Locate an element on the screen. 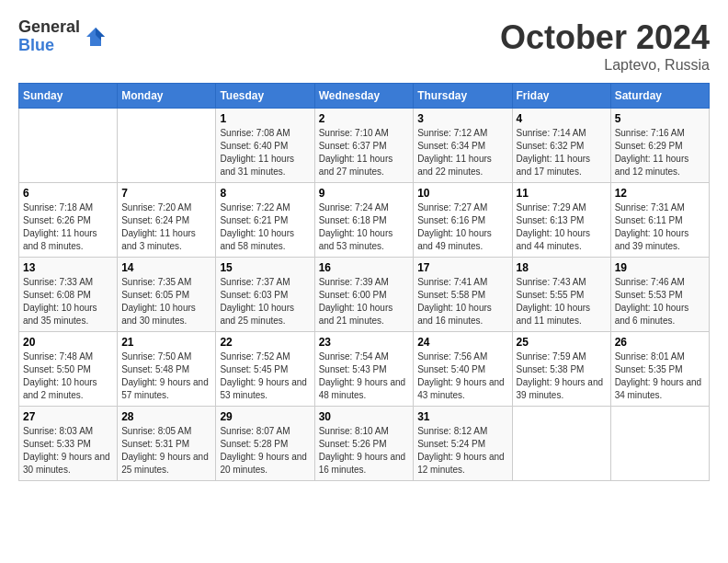 This screenshot has width=728, height=563. calendar-week-row: 1Sunrise: 7:08 AMSunset: 6:40 PMDaylight… is located at coordinates (364, 145).